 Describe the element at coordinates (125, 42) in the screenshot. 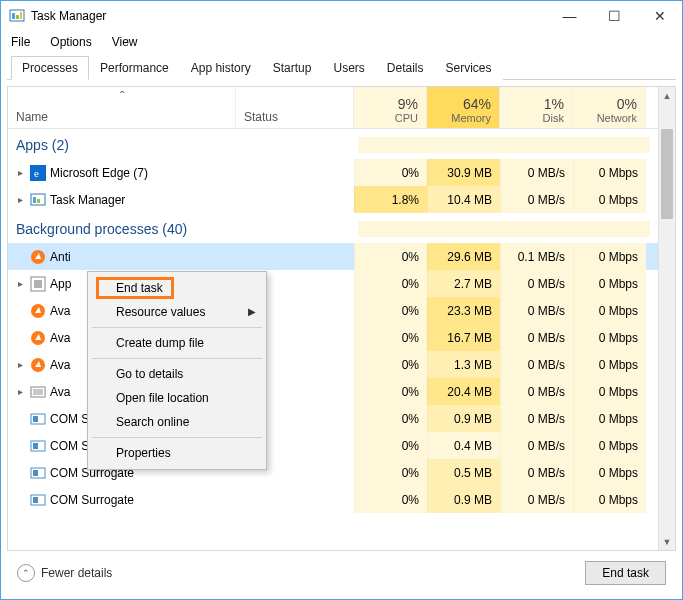

I see `menu-view: View` at that location.